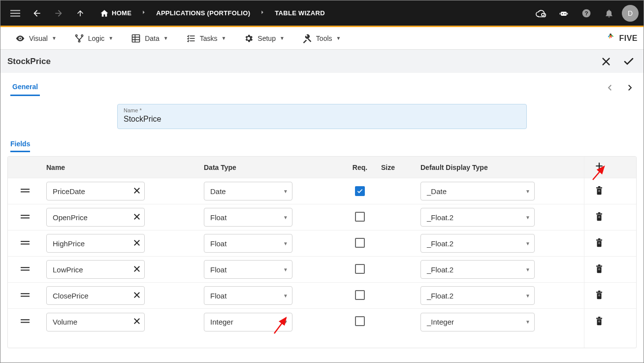 The image size is (644, 363). What do you see at coordinates (476, 191) in the screenshot?
I see `display-type-value: _Date` at bounding box center [476, 191].